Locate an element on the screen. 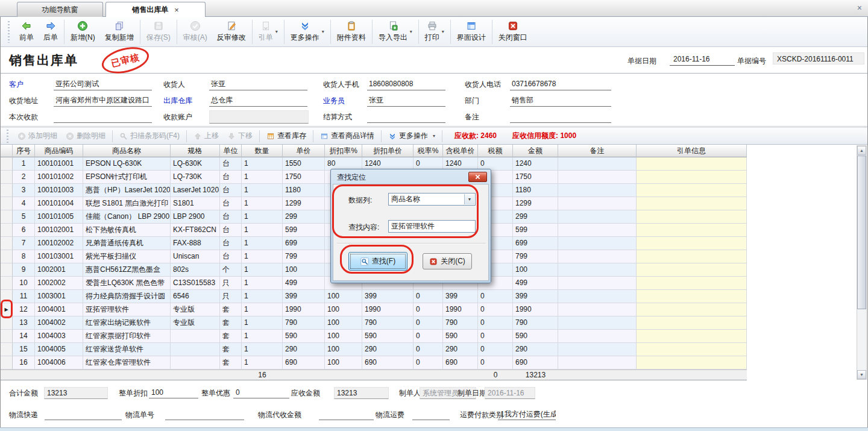 The width and height of the screenshot is (868, 431). form-field-r1c4: 03716678678 is located at coordinates (561, 84).